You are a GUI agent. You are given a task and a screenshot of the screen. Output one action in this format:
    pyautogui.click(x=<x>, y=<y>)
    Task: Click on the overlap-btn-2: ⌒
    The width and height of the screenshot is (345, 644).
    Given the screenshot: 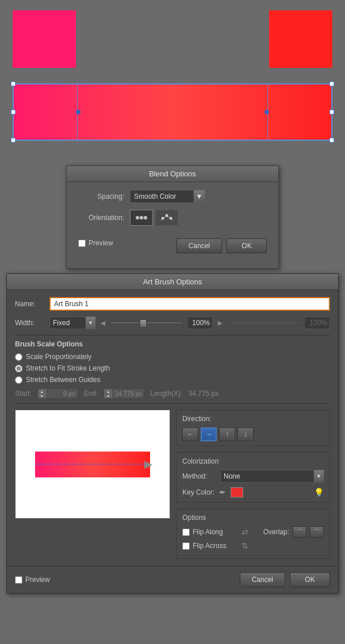 What is the action you would take?
    pyautogui.click(x=317, y=532)
    